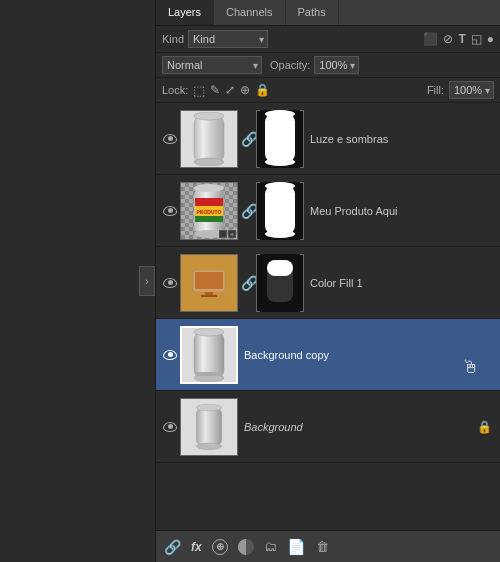  I want to click on layer-4-name: Background copy, so click(367, 355).